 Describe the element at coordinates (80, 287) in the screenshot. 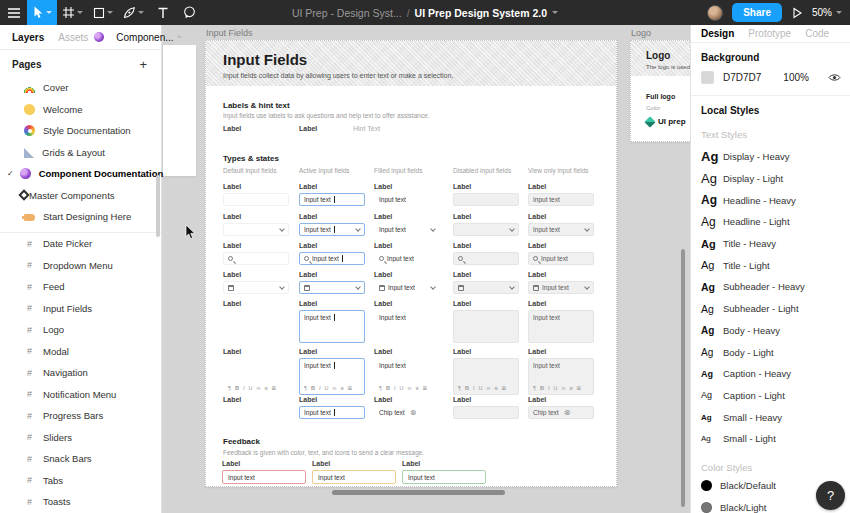

I see `layer-item-feed: #Feed` at that location.